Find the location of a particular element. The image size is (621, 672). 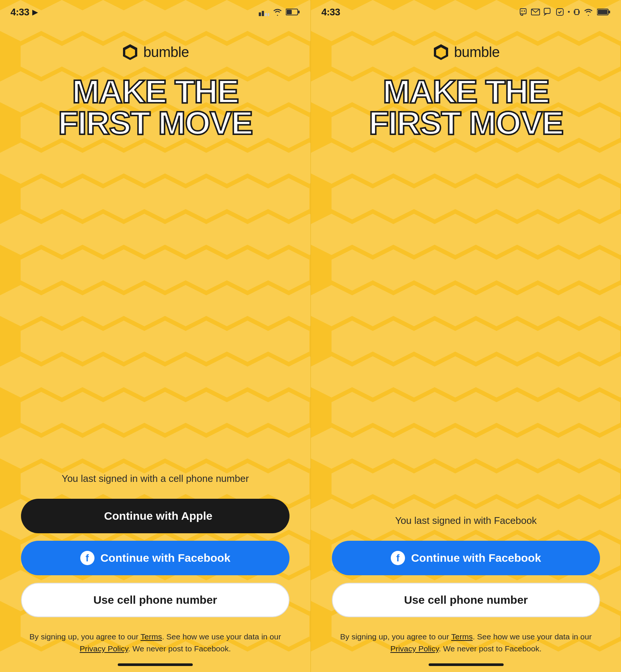

terms-text-right: By signing up, you agree to our Terms. S… is located at coordinates (466, 643).